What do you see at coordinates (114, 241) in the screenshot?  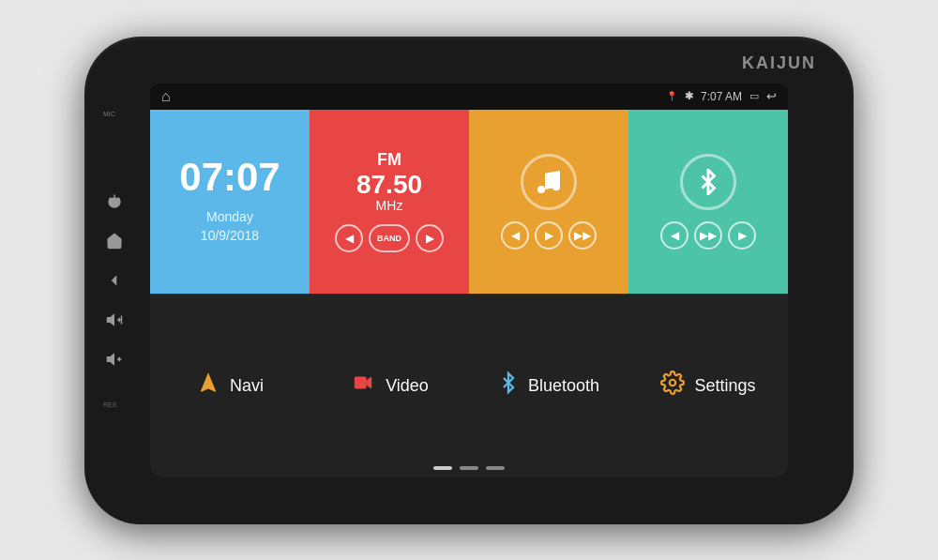 I see `home-button` at bounding box center [114, 241].